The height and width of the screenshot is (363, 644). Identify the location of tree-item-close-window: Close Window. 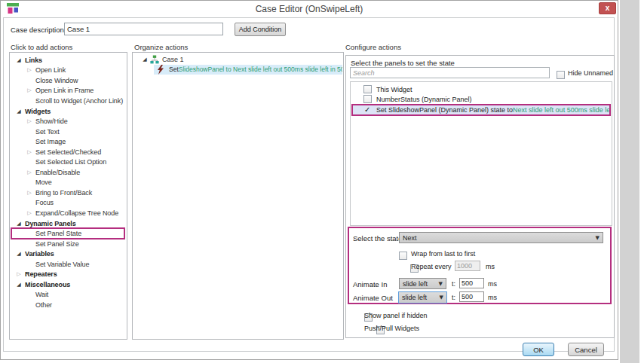
(68, 81).